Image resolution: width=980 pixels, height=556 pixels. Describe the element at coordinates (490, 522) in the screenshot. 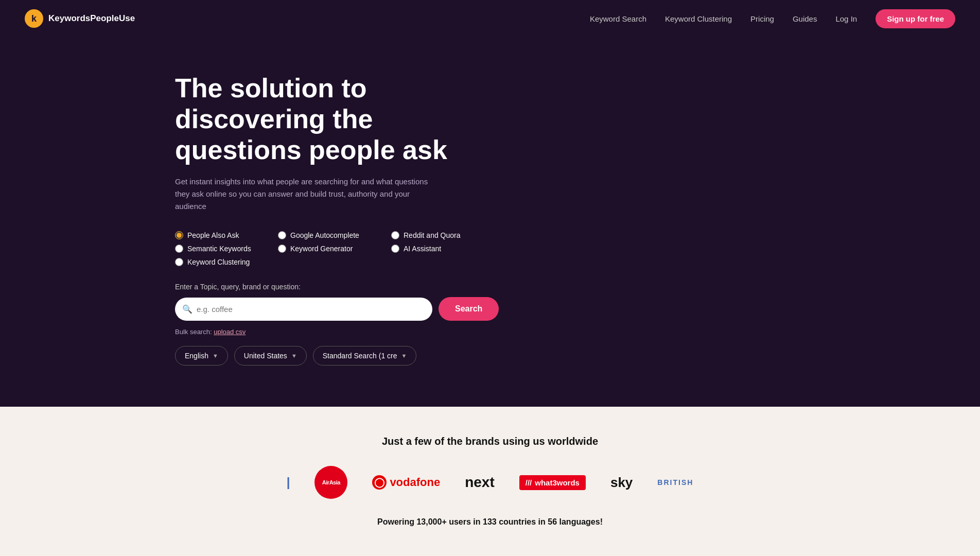

I see `brands-stat: Powering 13,000+ users in 133 countries …` at that location.